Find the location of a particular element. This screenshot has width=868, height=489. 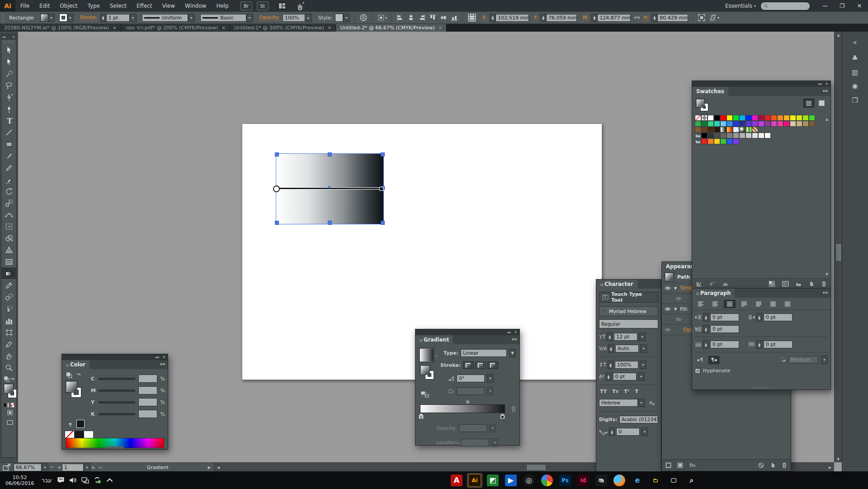

gradient-along-stroke-button is located at coordinates (481, 366).